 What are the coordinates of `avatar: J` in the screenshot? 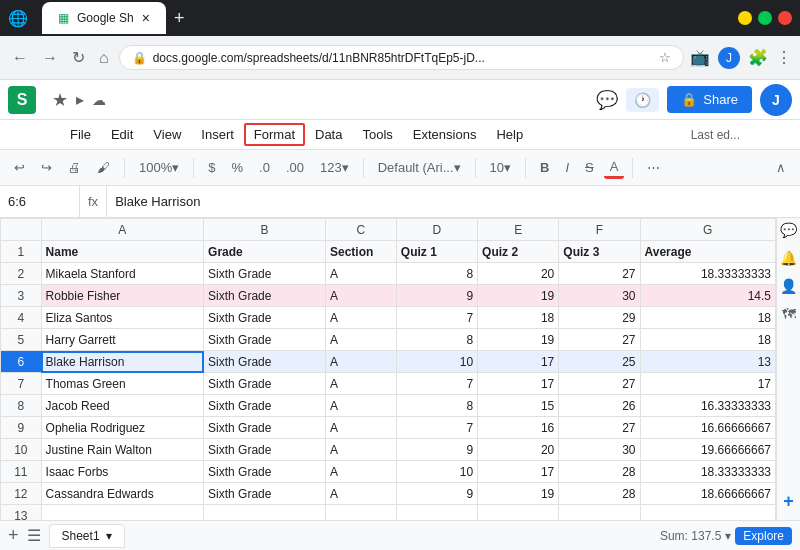 It's located at (776, 100).